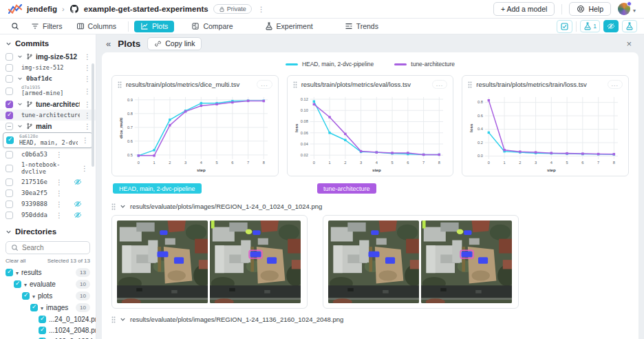 The width and height of the screenshot is (644, 339). Describe the element at coordinates (93, 115) in the screenshot. I see `sidebar-scrollbar` at that location.